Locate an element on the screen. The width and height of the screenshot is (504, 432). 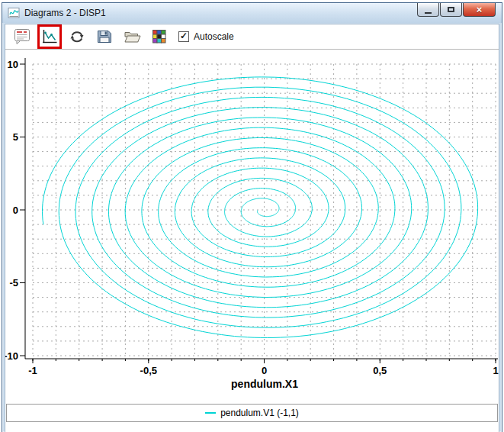
window-title: Diagrams 2 - DISP1 is located at coordinates (66, 13).